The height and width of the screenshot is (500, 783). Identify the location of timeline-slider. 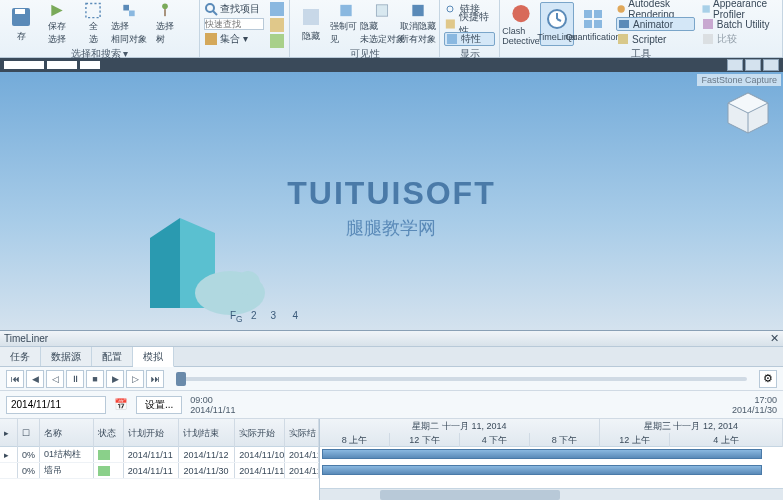
(462, 379).